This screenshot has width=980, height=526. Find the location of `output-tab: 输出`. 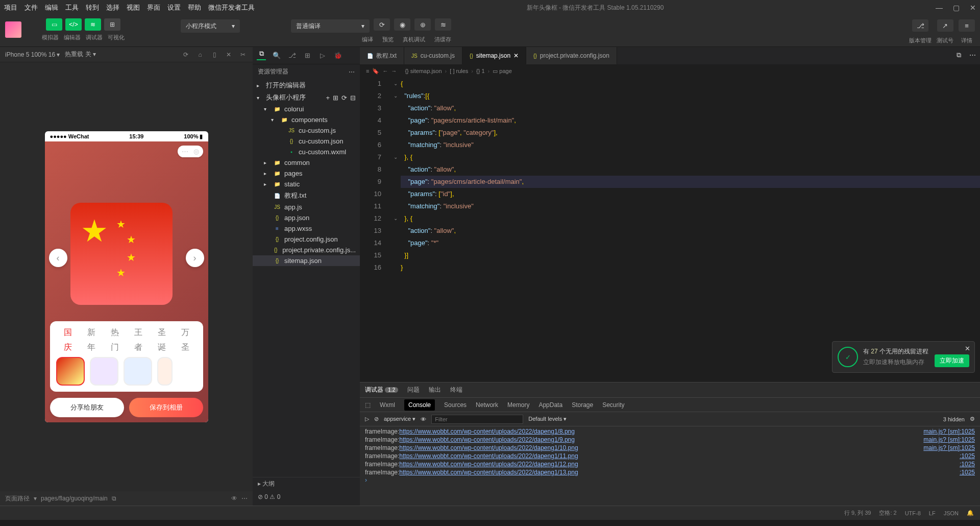

output-tab: 输出 is located at coordinates (435, 390).